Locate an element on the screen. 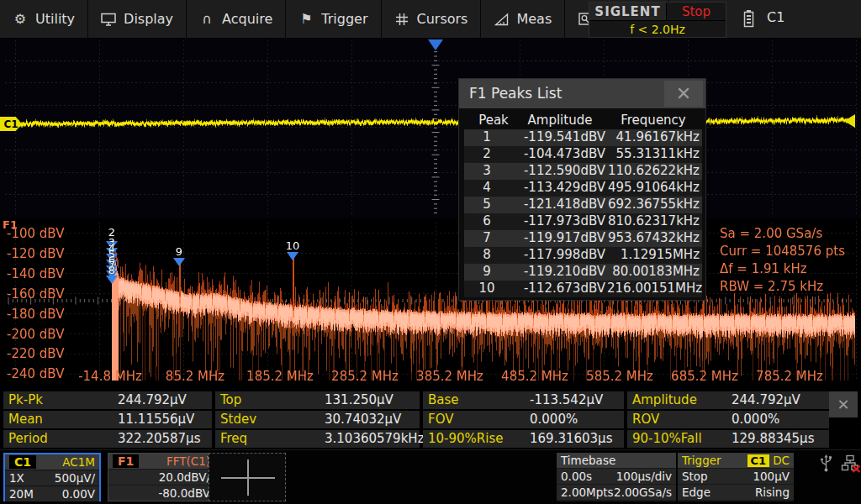 The width and height of the screenshot is (861, 504). fft-info-line: RBW = 2.75 kHz is located at coordinates (772, 286).